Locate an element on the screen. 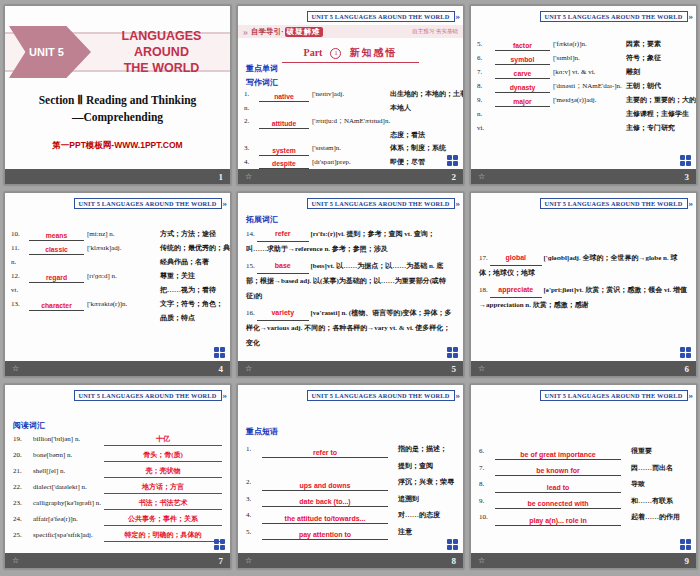 The image size is (700, 576). vocab-row: 21. shell[ʃel] n. 壳；壳状物 is located at coordinates (118, 471).